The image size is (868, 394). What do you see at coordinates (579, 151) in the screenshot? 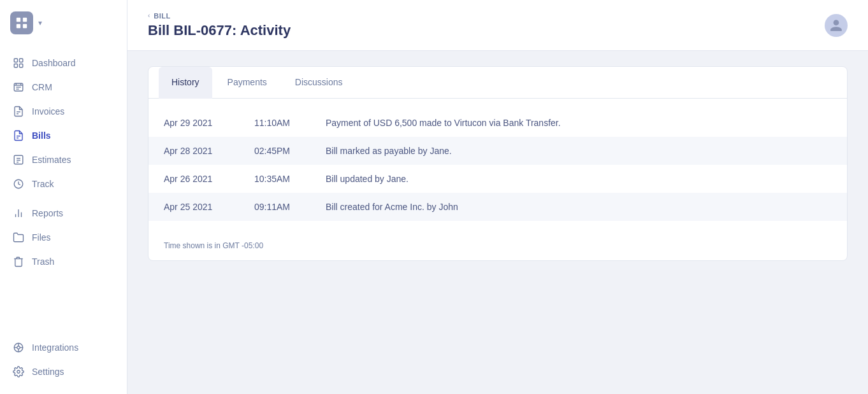
I see `history-desc-1: Bill marked as payable by Jane.` at bounding box center [579, 151].